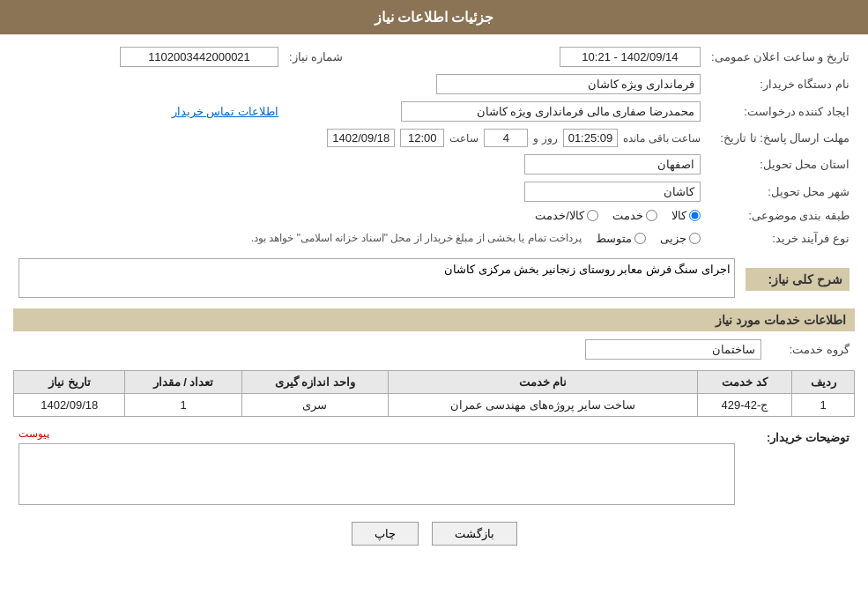 The image size is (868, 609). What do you see at coordinates (823, 382) in the screenshot?
I see `col-row-num: ردیف` at bounding box center [823, 382].